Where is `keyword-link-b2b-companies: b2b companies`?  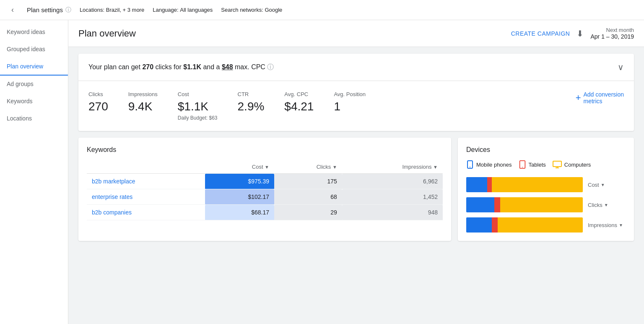 keyword-link-b2b-companies: b2b companies is located at coordinates (112, 212).